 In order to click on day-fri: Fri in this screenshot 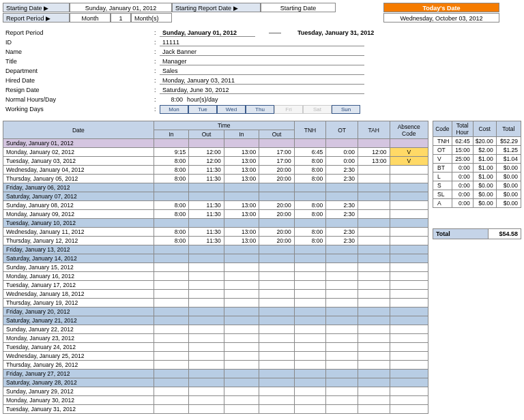, I will do `click(289, 109)`.